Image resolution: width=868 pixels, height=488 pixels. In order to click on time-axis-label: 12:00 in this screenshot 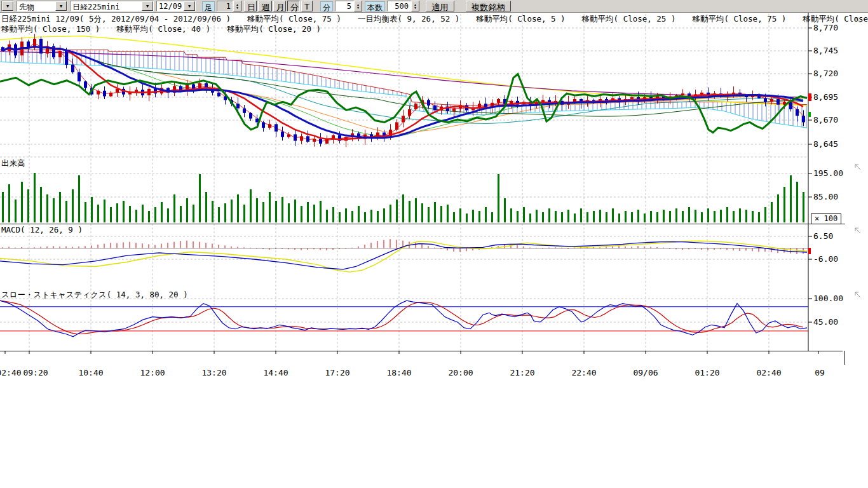, I will do `click(153, 372)`.